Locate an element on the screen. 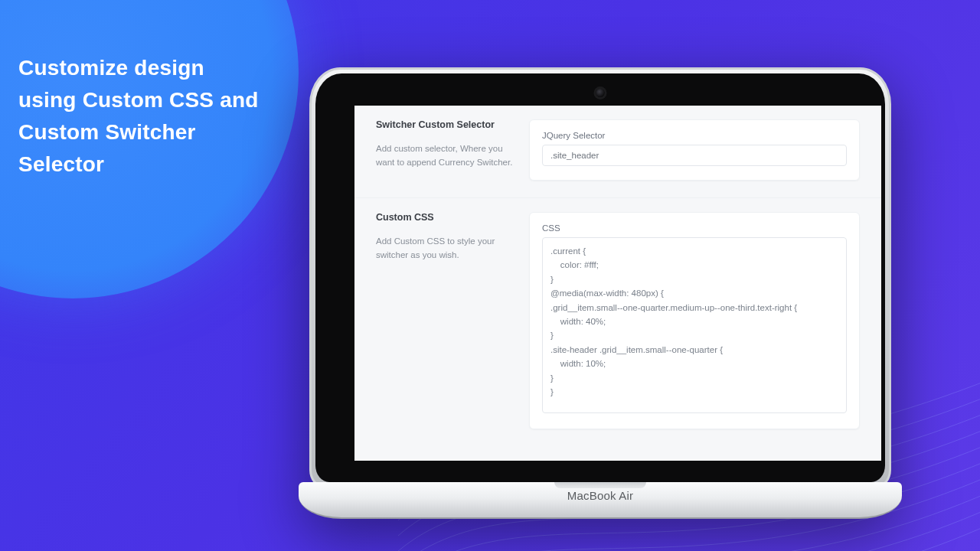 This screenshot has width=980, height=551. css-field-label: CSS is located at coordinates (694, 228).